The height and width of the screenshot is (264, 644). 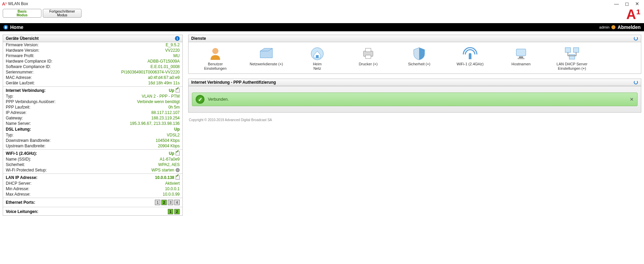 I want to click on window-controls: — ◻ ✕, so click(x=628, y=4).